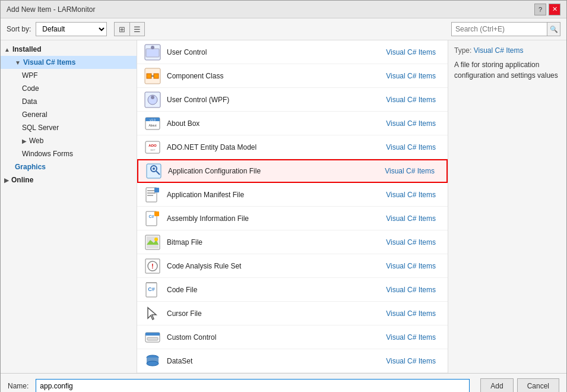 The height and width of the screenshot is (392, 567). Describe the element at coordinates (18, 386) in the screenshot. I see `name-label: Name:` at that location.